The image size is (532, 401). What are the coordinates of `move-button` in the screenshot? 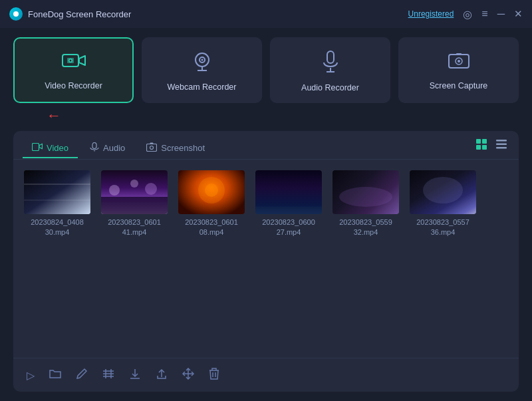 It's located at (188, 375).